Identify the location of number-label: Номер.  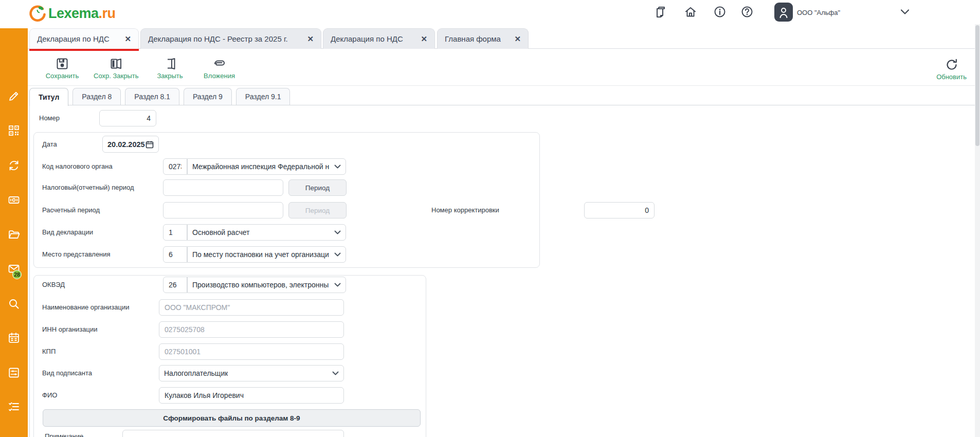
(49, 118).